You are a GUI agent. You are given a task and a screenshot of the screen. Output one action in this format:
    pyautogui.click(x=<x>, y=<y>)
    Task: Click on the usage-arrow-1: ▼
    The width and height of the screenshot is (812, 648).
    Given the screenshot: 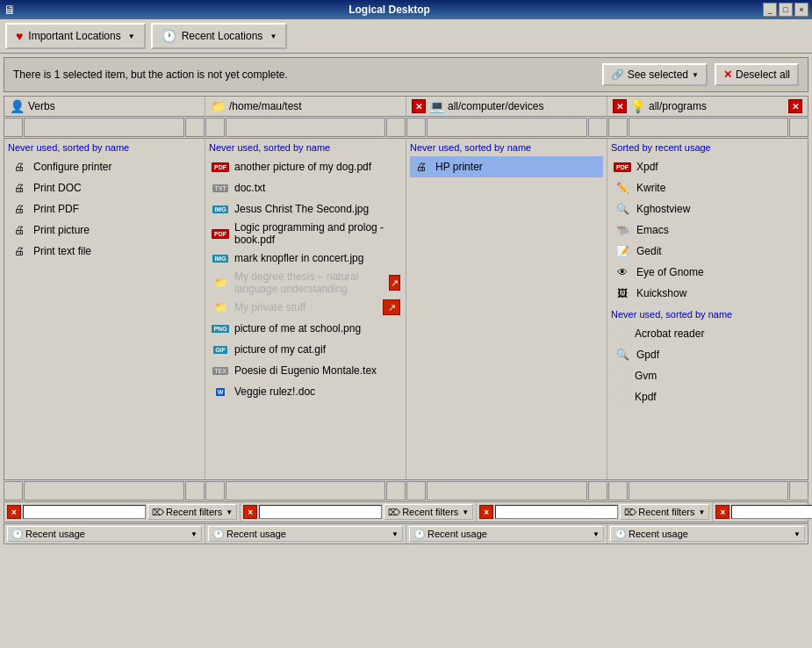 What is the action you would take?
    pyautogui.click(x=194, y=534)
    